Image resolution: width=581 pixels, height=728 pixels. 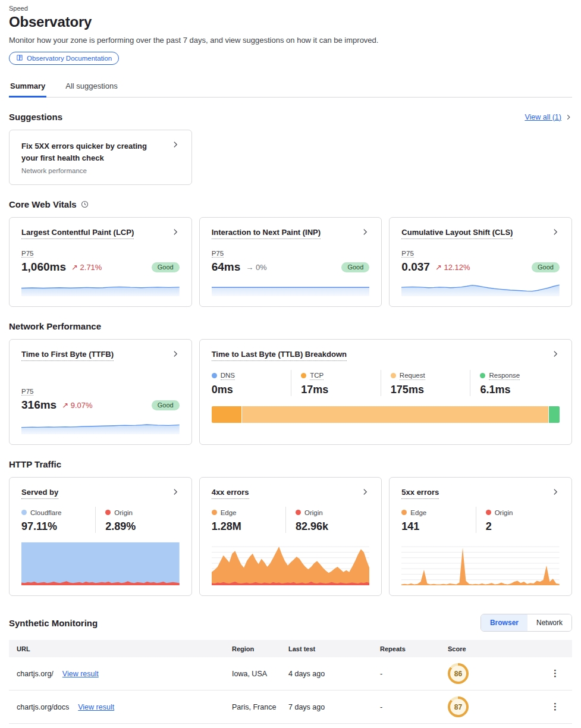 I want to click on cls-title: Cumulative Layout Shift (CLS), so click(x=457, y=233).